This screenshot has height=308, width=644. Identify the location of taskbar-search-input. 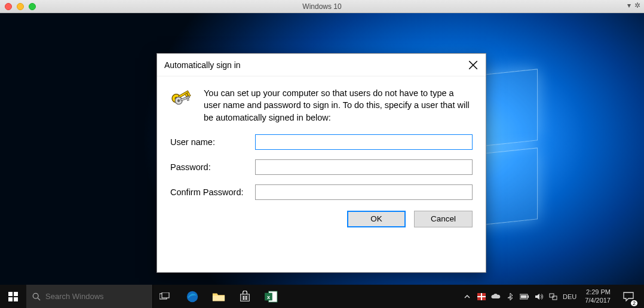
(96, 296).